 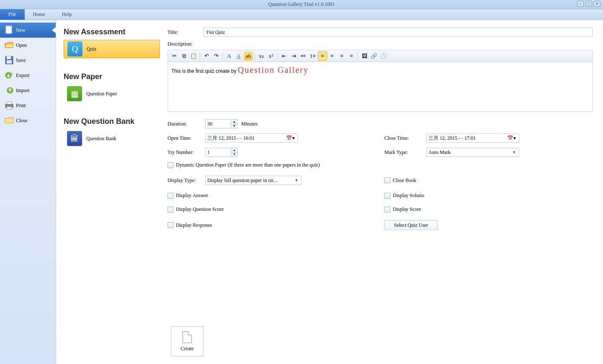 I want to click on menu-bar: File Home Help, so click(x=302, y=15).